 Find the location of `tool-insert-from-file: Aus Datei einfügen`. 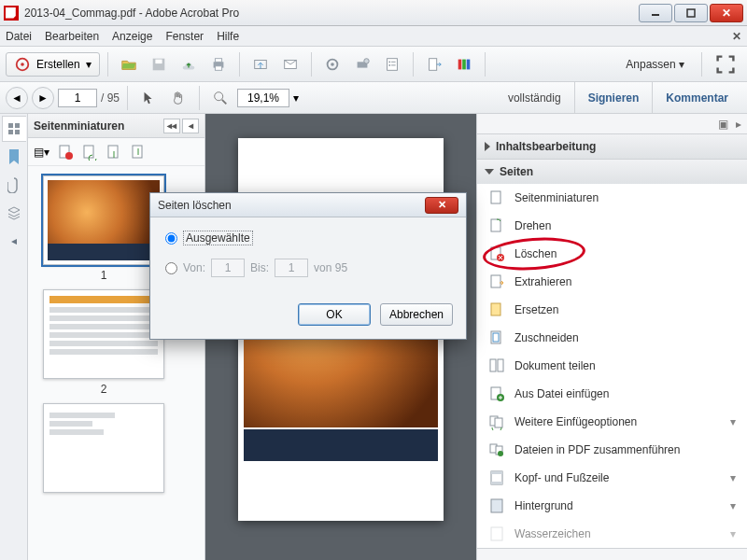

tool-insert-from-file: Aus Datei einfügen is located at coordinates (613, 394).